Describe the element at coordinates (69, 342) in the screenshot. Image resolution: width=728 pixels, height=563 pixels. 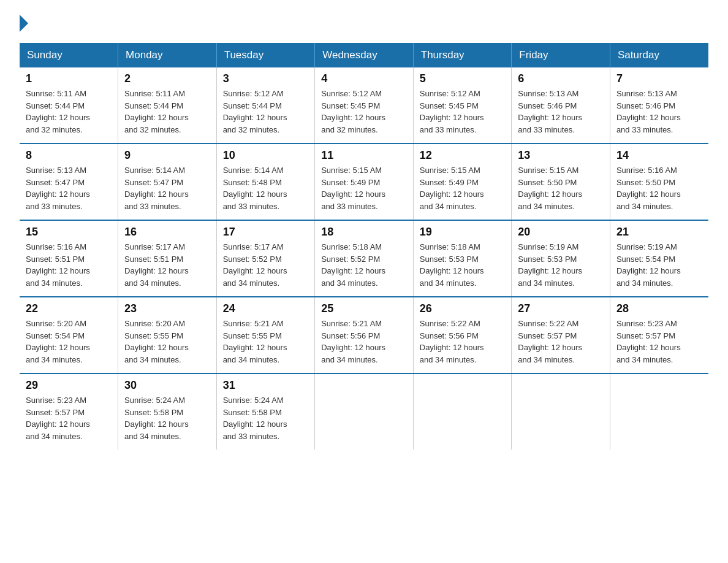
I see `day-info: Sunrise: 5:20 AM Sunset: 5:54 PM Dayligh…` at that location.